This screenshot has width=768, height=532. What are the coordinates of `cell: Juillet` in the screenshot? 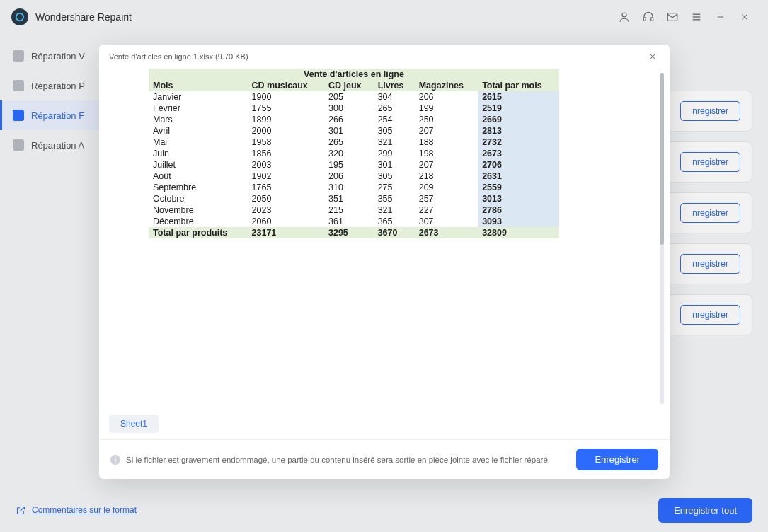 It's located at (198, 165).